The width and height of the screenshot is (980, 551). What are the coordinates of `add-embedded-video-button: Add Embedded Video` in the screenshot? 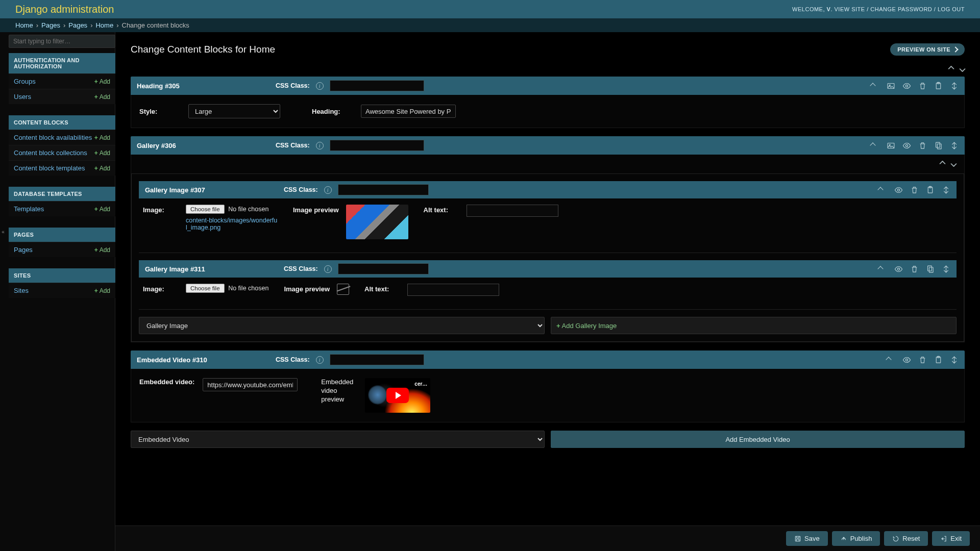 It's located at (757, 439).